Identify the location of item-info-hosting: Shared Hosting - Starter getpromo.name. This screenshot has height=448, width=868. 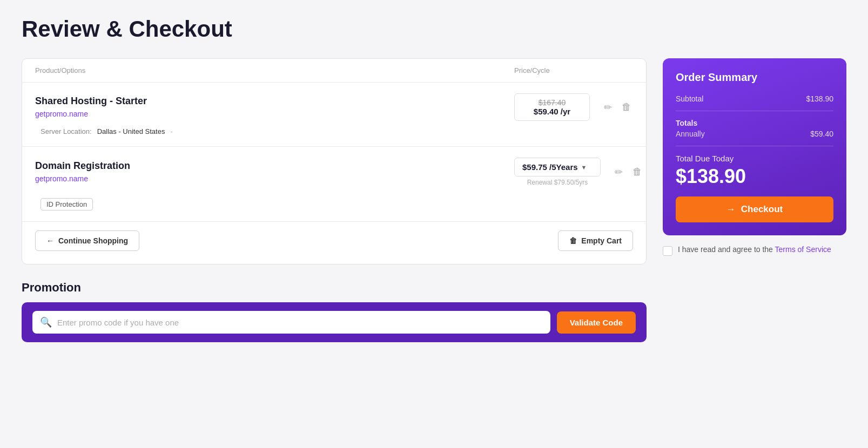
(274, 107).